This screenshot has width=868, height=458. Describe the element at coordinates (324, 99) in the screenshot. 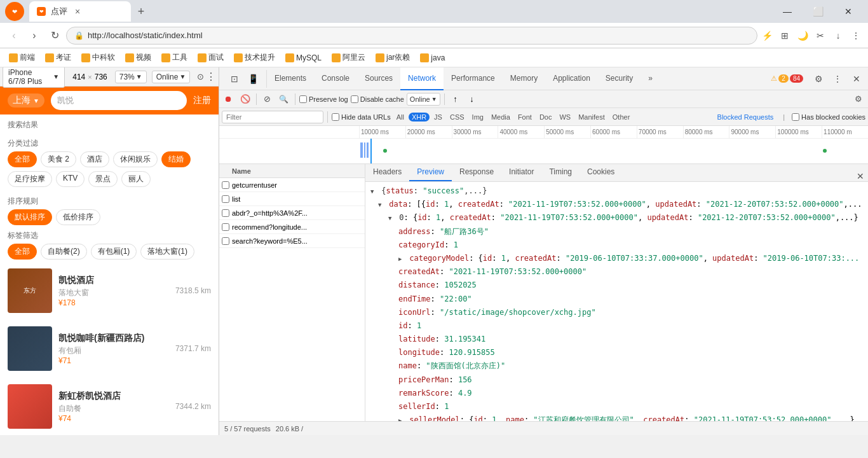

I see `preserve-log-checkbox: Preserve log` at that location.